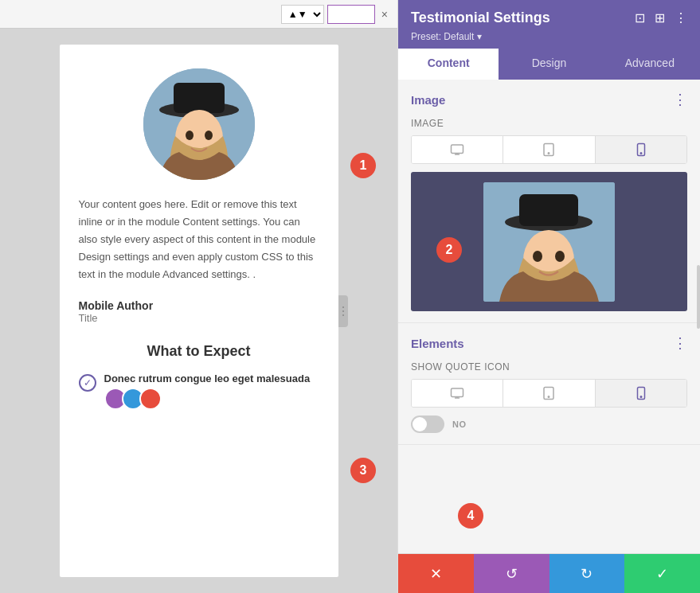 Image resolution: width=700 pixels, height=593 pixels. I want to click on tab-advanced: Advanced, so click(650, 64).